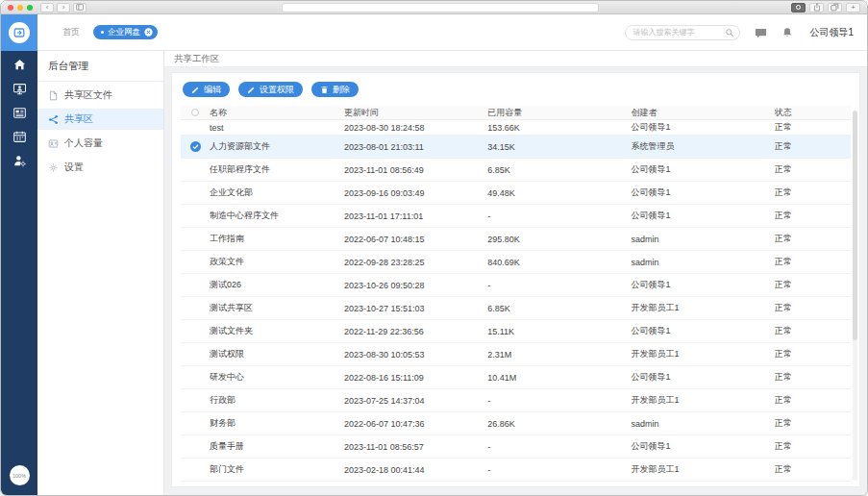  I want to click on table-row: 测试权限 2023-08-30 10:05:53 2.31M 开发部员工1 正常, so click(515, 355).